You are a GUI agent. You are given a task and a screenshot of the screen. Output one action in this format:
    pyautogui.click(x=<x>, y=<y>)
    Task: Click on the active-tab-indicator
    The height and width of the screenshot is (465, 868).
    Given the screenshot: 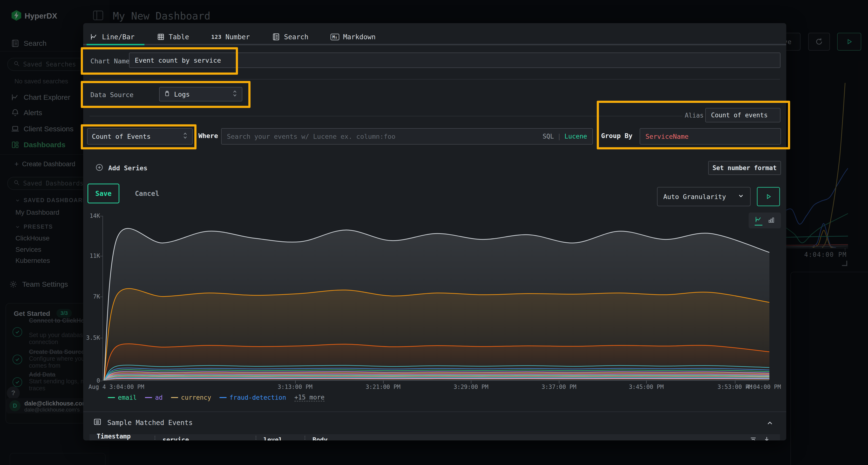 What is the action you would take?
    pyautogui.click(x=116, y=44)
    